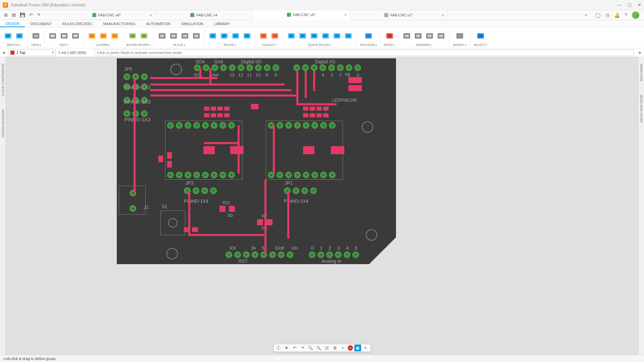  Describe the element at coordinates (3, 123) in the screenshot. I see `panel-tab-design-manager: DESIGN MANAGER` at that location.